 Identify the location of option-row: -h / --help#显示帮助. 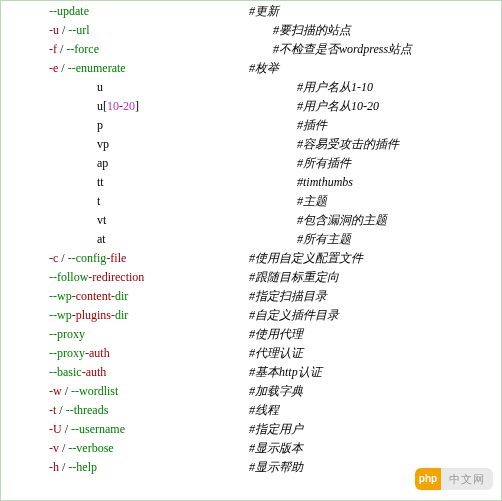
(251, 468).